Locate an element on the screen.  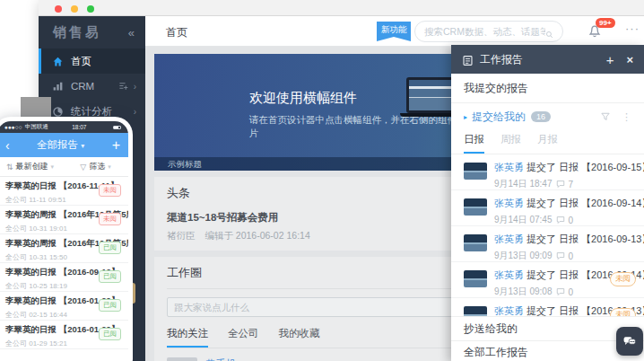
list-add-icon is located at coordinates (124, 86).